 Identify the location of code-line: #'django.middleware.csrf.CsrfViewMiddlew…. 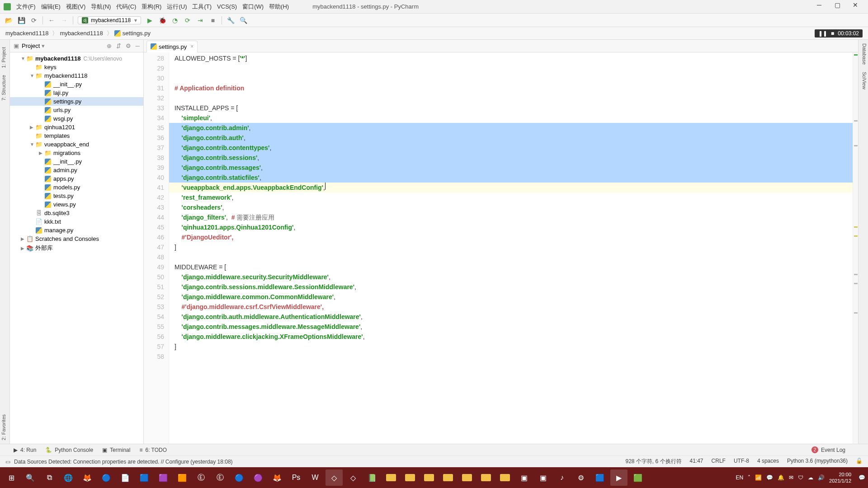
(511, 307).